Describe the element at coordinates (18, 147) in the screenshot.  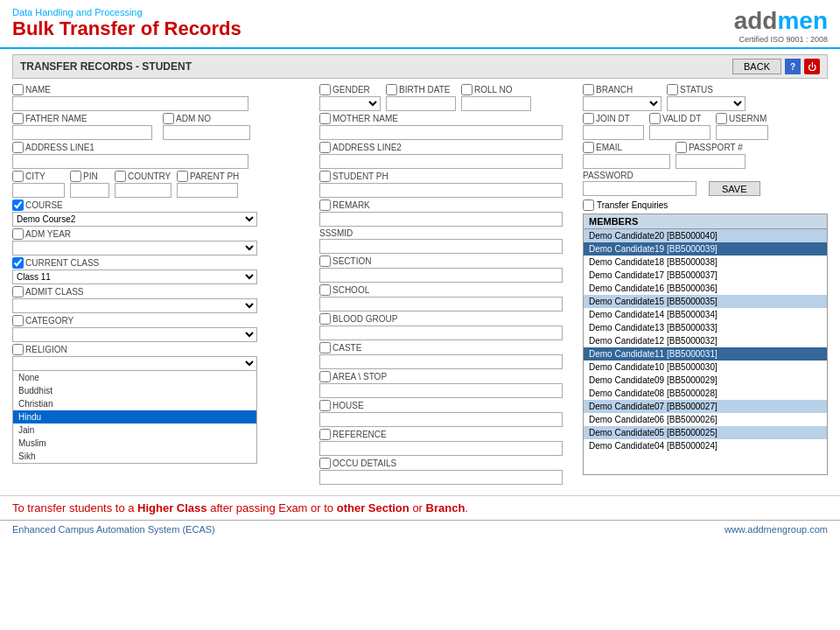
I see `address1-checkbox` at that location.